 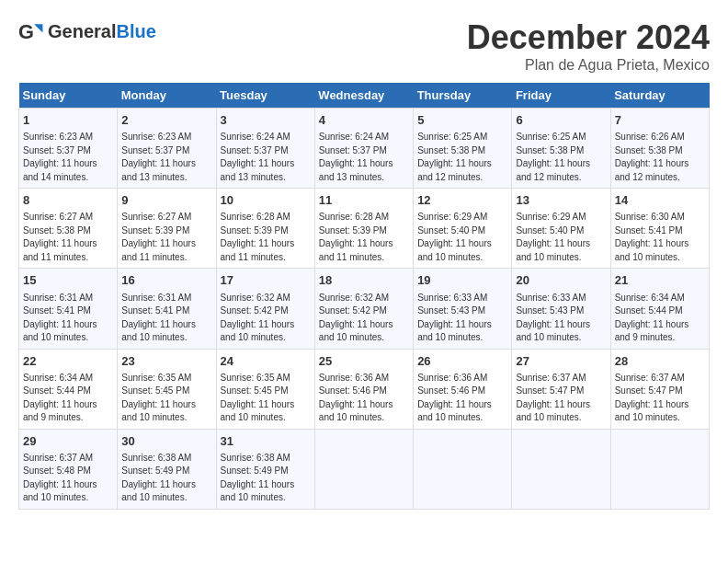 I want to click on day-number: 21, so click(x=660, y=281).